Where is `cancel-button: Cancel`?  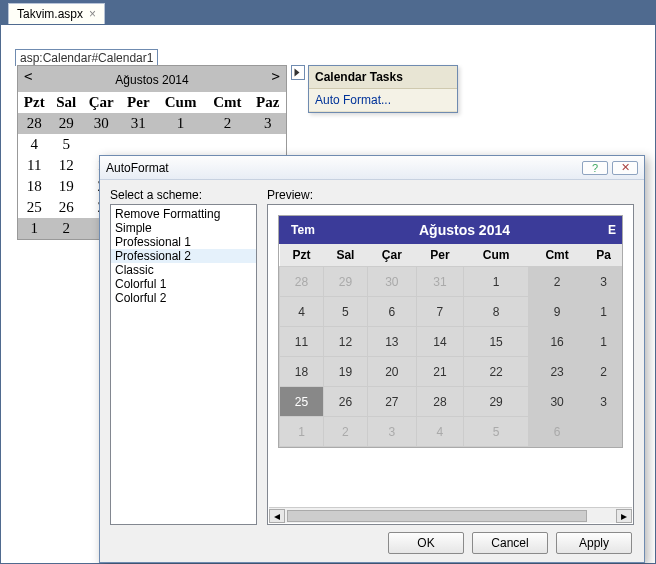 cancel-button: Cancel is located at coordinates (510, 543).